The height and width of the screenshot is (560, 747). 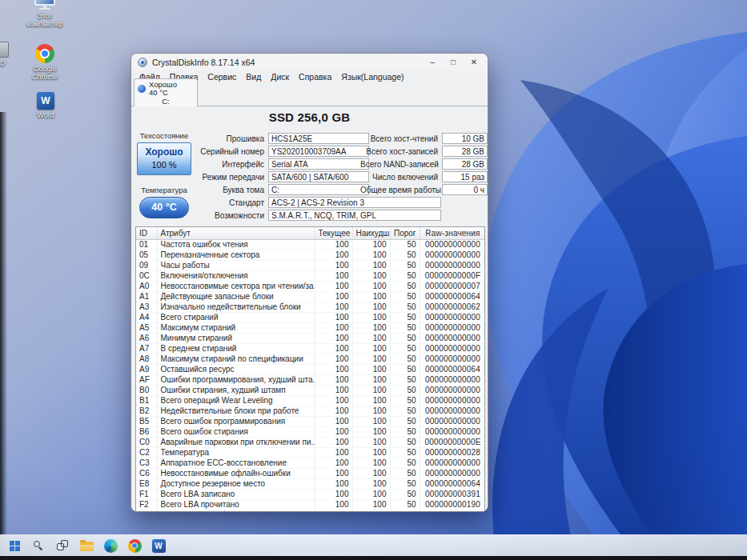 I want to click on info-value-nand-writes: 28 GB, so click(x=464, y=164).